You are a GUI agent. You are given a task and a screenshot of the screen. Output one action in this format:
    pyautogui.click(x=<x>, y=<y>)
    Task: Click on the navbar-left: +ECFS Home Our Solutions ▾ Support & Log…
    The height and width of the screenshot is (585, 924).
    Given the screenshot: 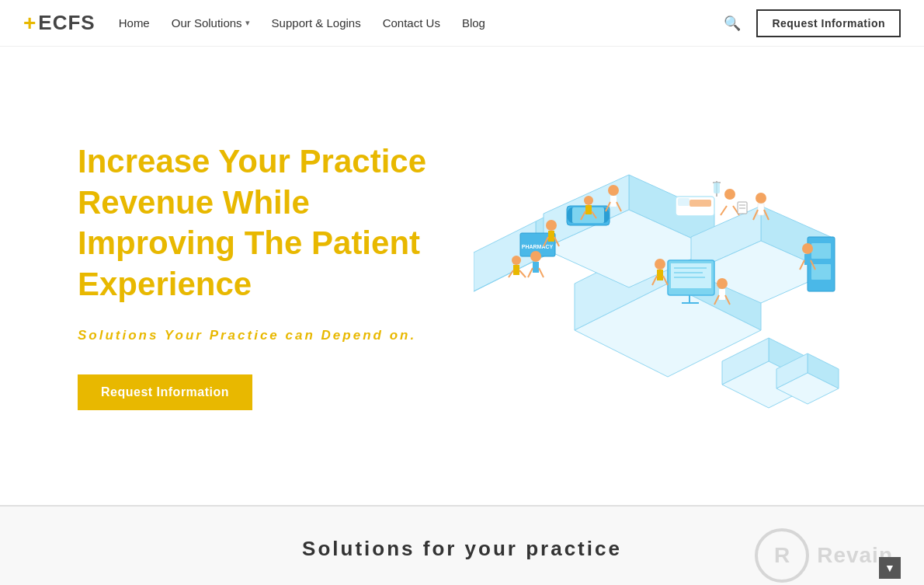 What is the action you would take?
    pyautogui.click(x=255, y=23)
    